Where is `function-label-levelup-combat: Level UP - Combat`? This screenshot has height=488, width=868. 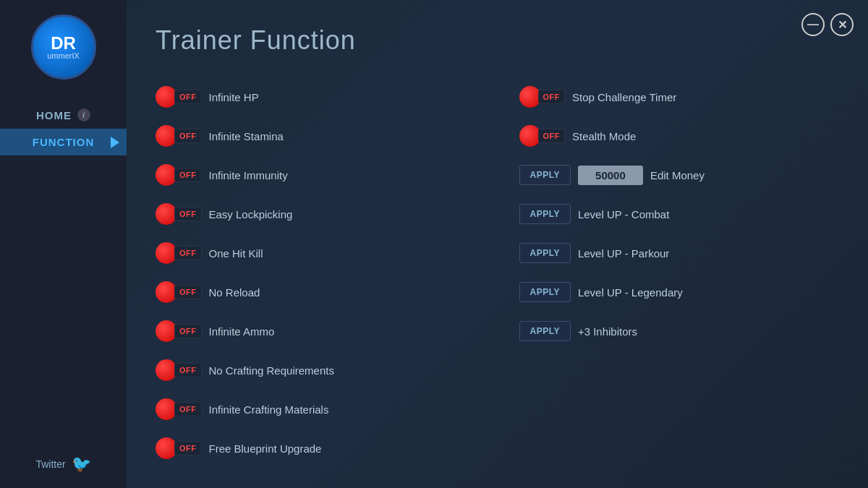 function-label-levelup-combat: Level UP - Combat is located at coordinates (624, 214).